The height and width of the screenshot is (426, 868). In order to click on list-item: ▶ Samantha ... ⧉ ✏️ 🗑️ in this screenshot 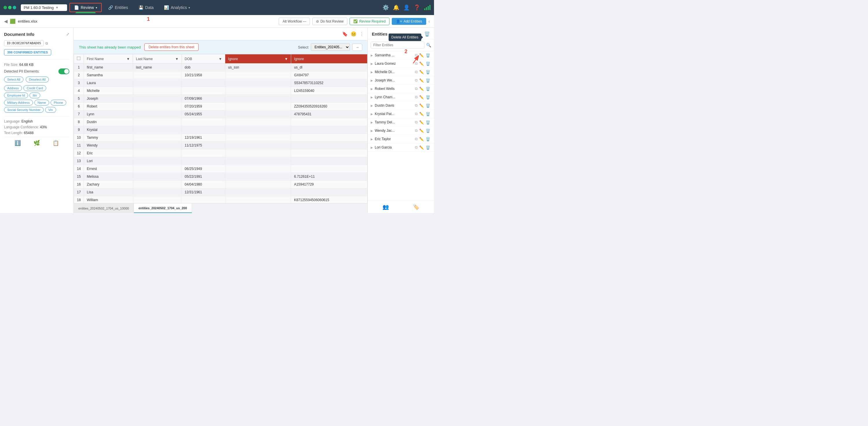, I will do `click(401, 55)`.